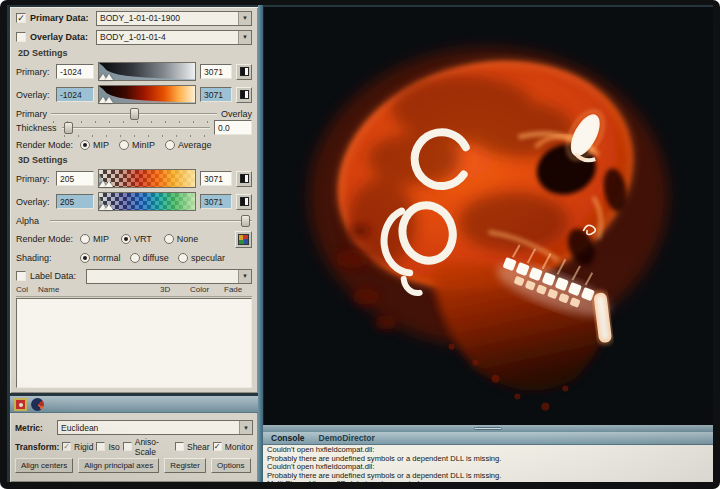 The height and width of the screenshot is (489, 720). I want to click on 3d-overlay-colormap, so click(147, 202).